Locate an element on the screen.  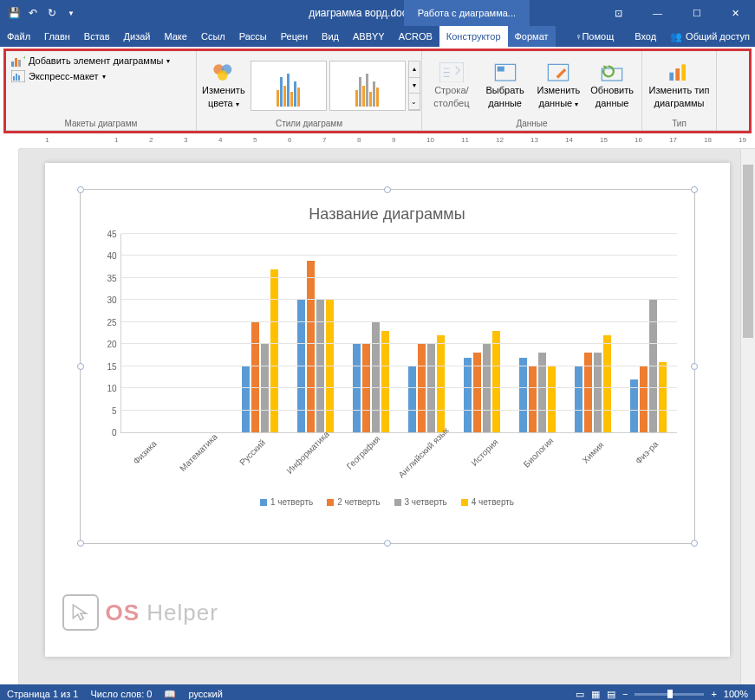
tab-10: ACROB is located at coordinates (416, 36).